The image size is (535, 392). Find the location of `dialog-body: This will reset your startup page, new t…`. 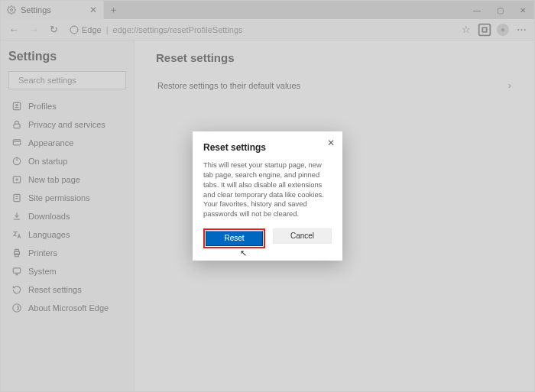

dialog-body: This will reset your startup page, new t… is located at coordinates (268, 190).